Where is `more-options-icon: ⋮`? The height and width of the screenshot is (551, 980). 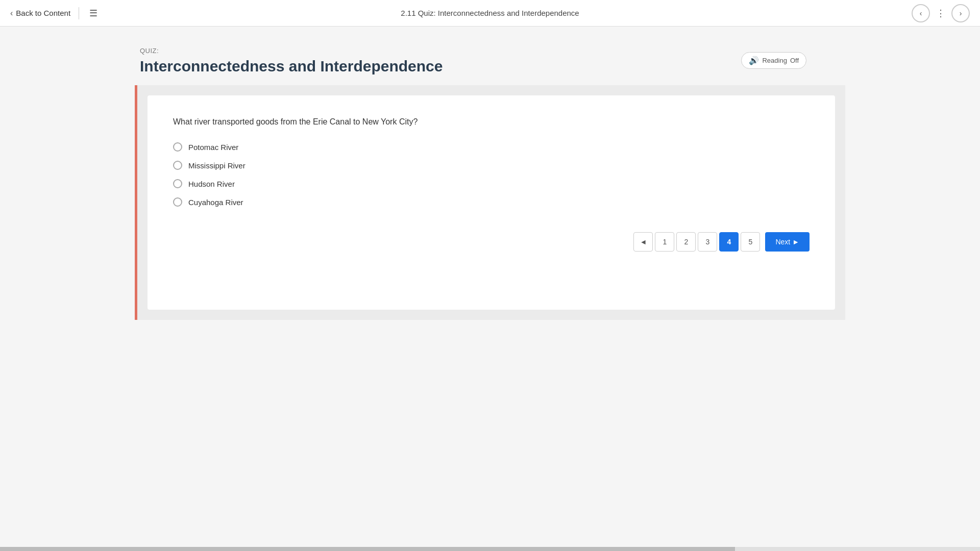
more-options-icon: ⋮ is located at coordinates (941, 13).